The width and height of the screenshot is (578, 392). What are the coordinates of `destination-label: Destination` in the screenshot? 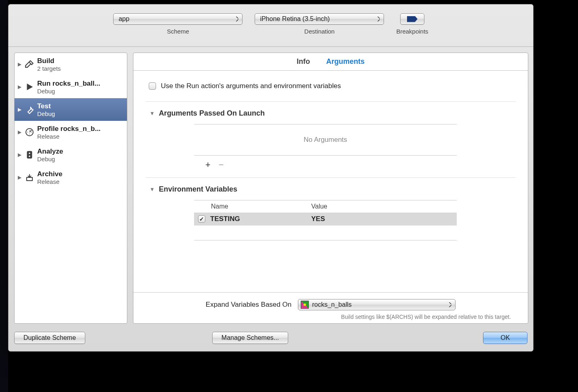 It's located at (319, 32).